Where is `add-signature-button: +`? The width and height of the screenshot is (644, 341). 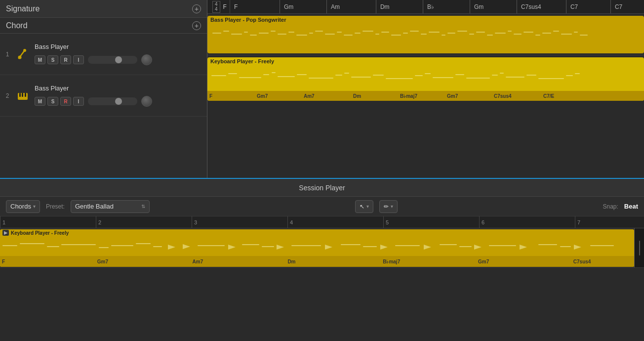
add-signature-button: + is located at coordinates (197, 9).